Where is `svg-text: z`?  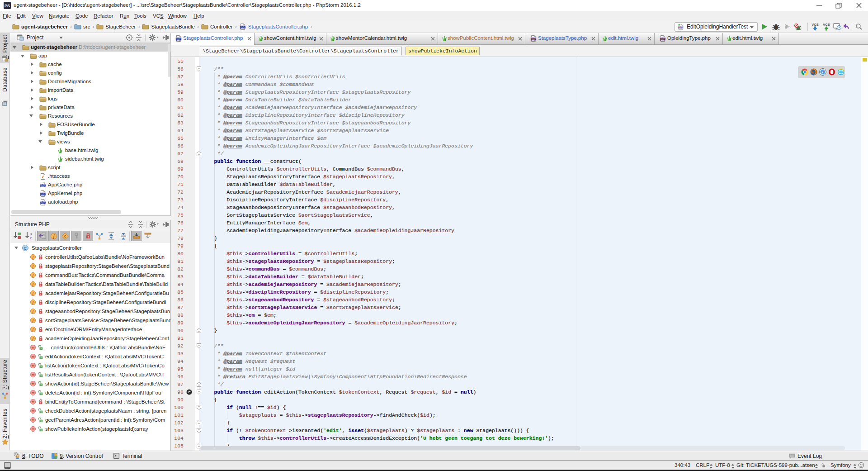 svg-text: z is located at coordinates (31, 238).